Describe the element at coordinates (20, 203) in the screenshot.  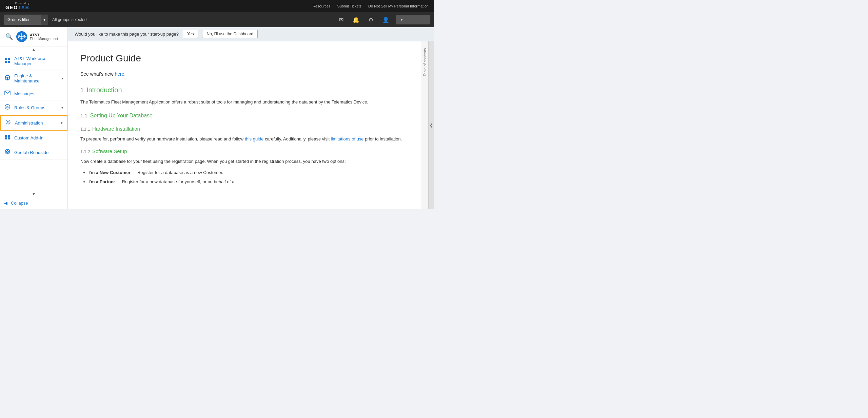
I see `collapse-label: Collapse` at that location.